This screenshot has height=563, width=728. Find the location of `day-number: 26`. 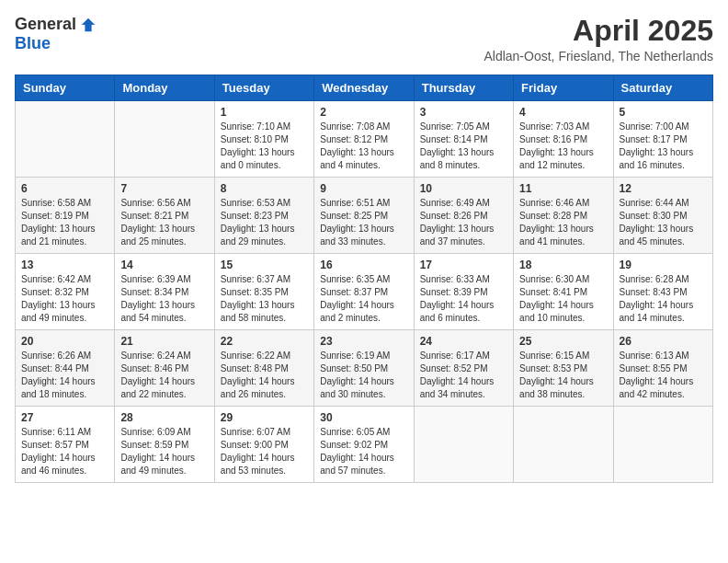

day-number: 26 is located at coordinates (664, 341).